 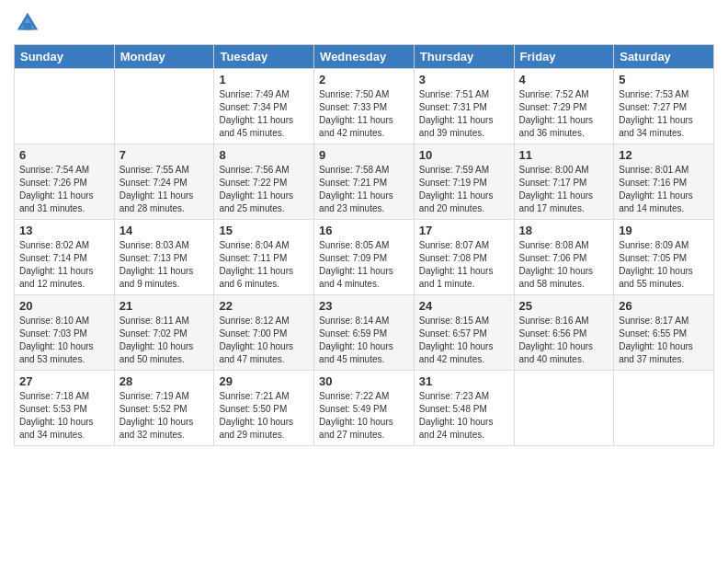 I want to click on calendar-cell: 30Sunrise: 7:22 AM Sunset: 5:49 PM Dayli…, so click(x=364, y=408).